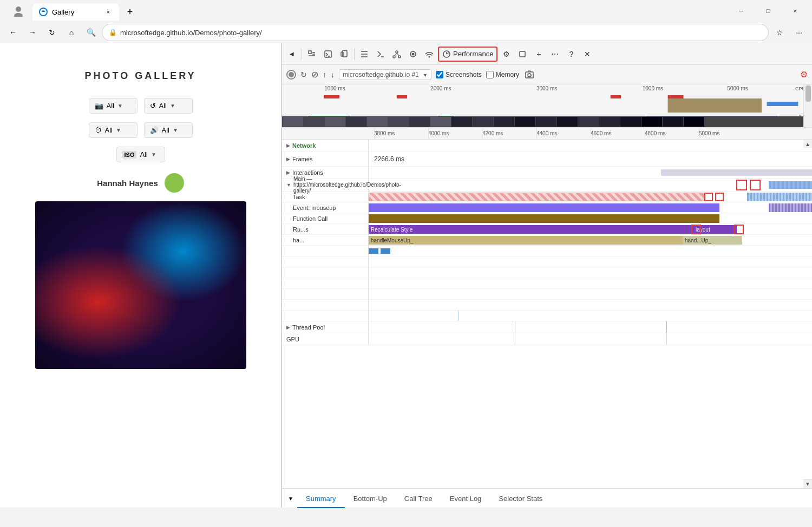 Image resolution: width=812 pixels, height=527 pixels. Describe the element at coordinates (141, 155) in the screenshot. I see `iso-filter: ISO All ▼` at that location.